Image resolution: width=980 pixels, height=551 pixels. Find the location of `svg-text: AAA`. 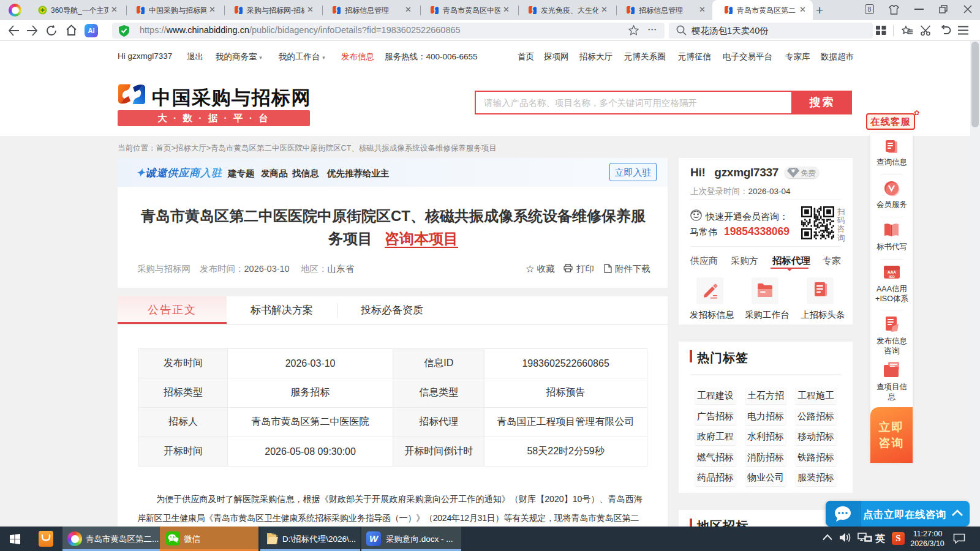

svg-text: AAA is located at coordinates (892, 272).